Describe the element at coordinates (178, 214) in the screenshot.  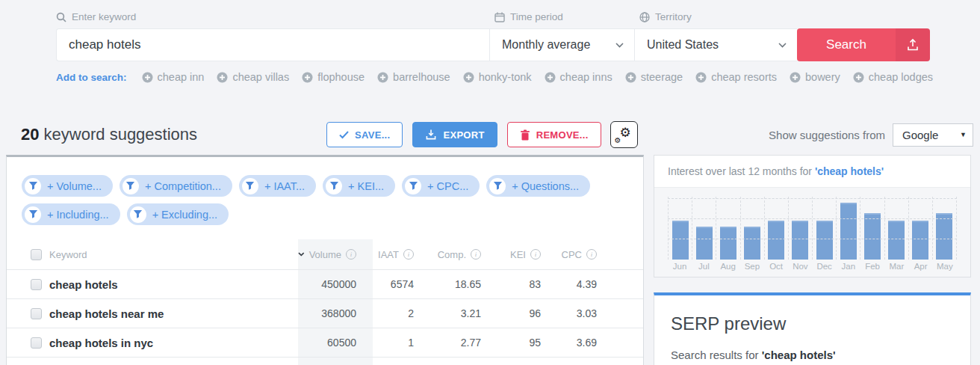
I see `filter-chip: + Excluding...` at that location.